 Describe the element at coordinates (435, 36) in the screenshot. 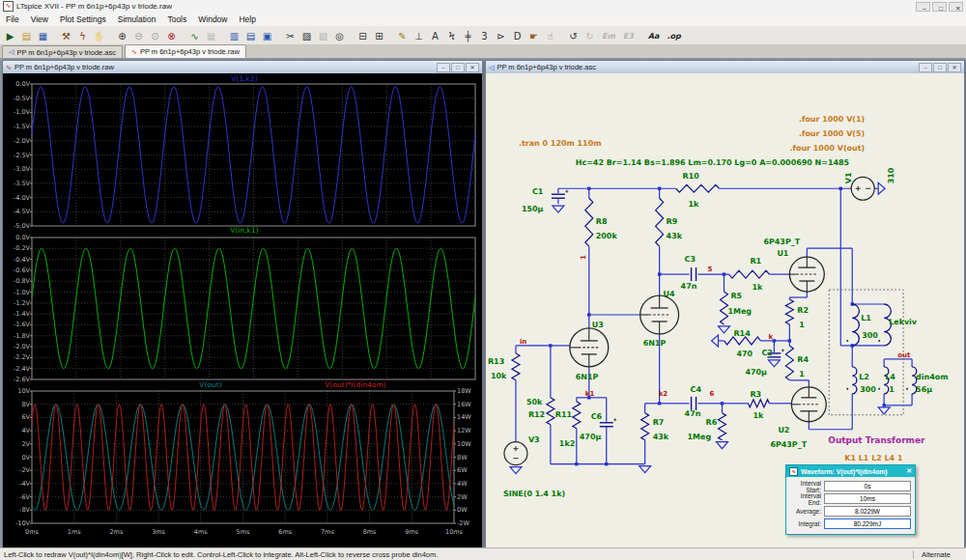

I see `label-icon: A` at that location.